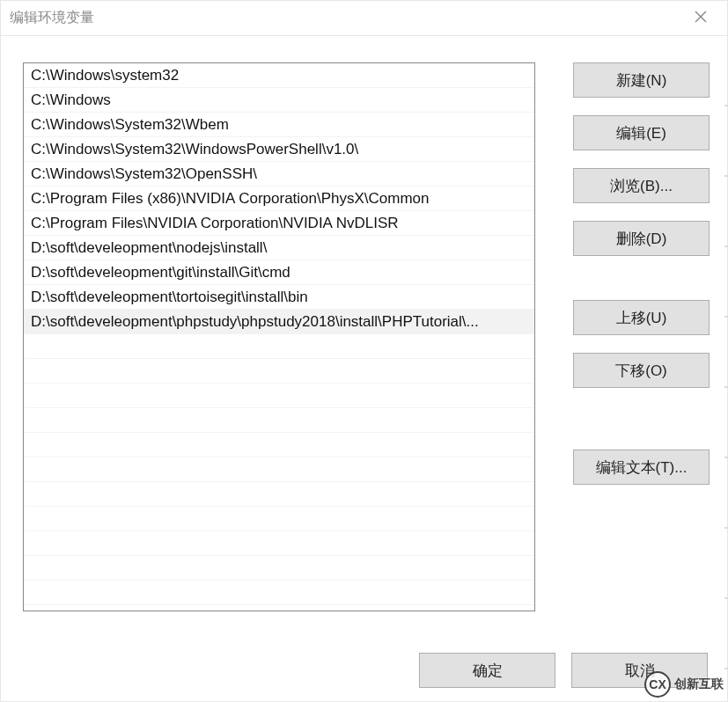 This screenshot has width=728, height=702. I want to click on close-button, so click(701, 18).